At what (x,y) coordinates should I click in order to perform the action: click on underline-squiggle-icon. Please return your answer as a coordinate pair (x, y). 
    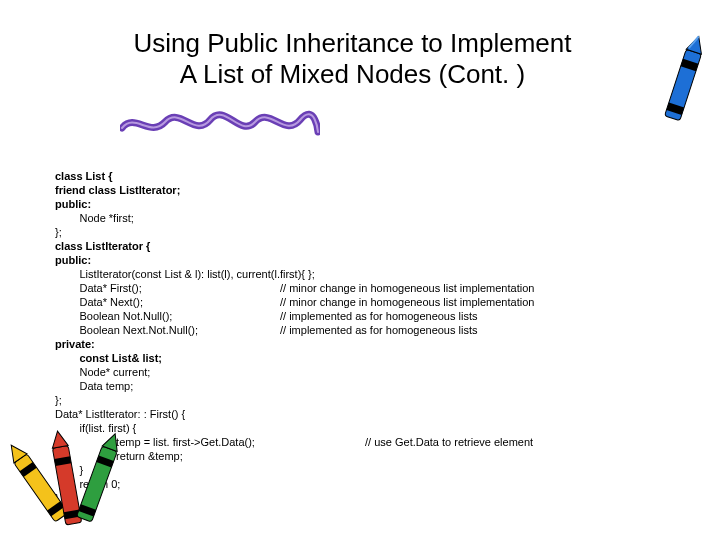
    Looking at the image, I should click on (220, 125).